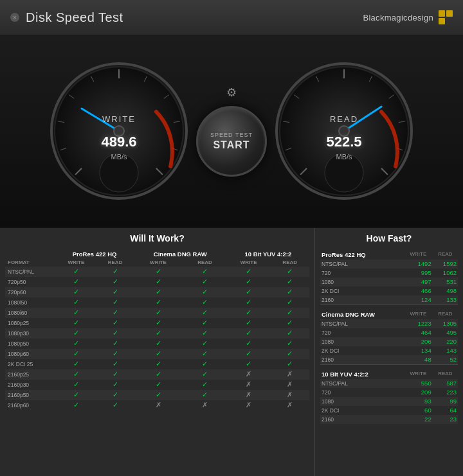  Describe the element at coordinates (445, 410) in the screenshot. I see `hf-read-val: 64` at that location.